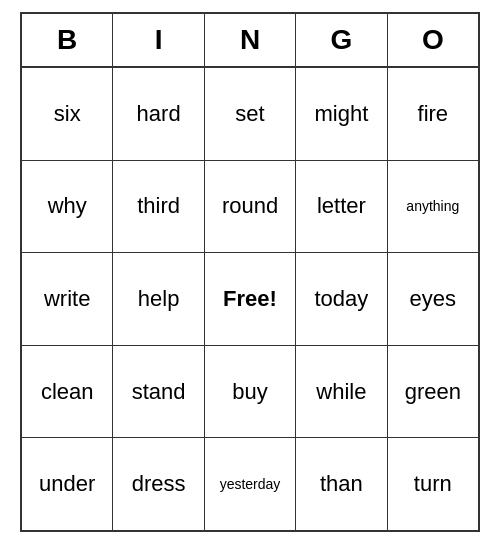  What do you see at coordinates (250, 207) in the screenshot?
I see `bingo-cell-1-2: round` at bounding box center [250, 207].